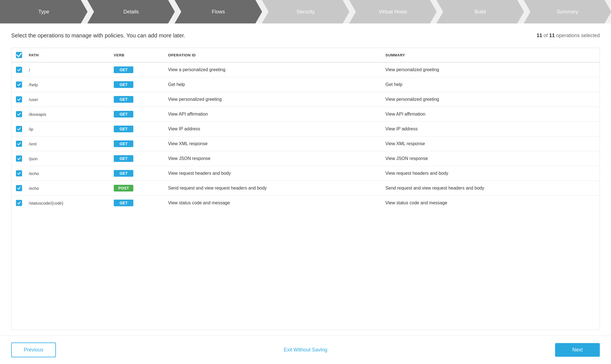  I want to click on table-row: /statuscode/{code}GETView status code an…, so click(306, 203).